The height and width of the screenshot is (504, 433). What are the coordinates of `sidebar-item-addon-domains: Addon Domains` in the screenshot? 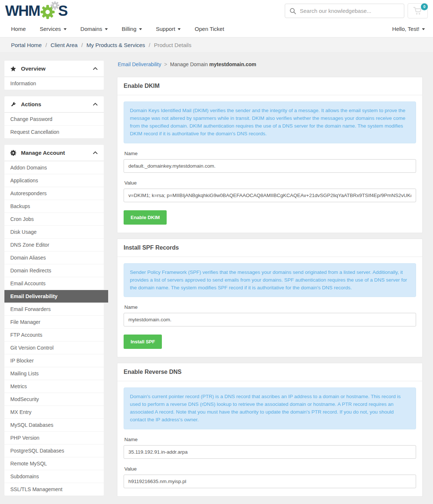 It's located at (54, 168).